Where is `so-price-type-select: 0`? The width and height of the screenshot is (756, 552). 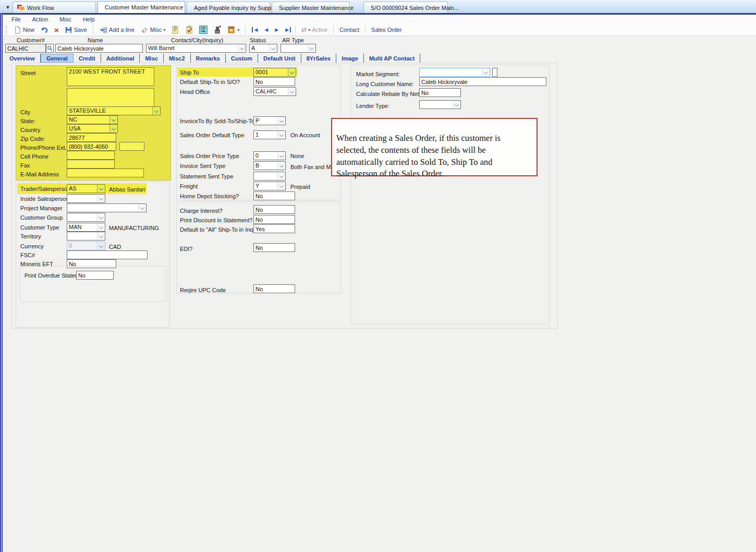
so-price-type-select: 0 is located at coordinates (270, 155).